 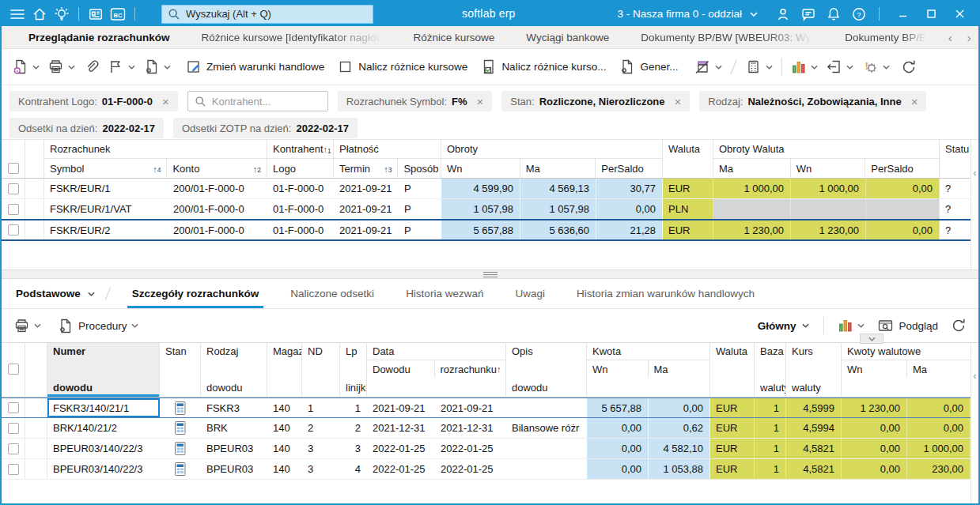 I want to click on kontrahent-search-input, so click(x=267, y=101).